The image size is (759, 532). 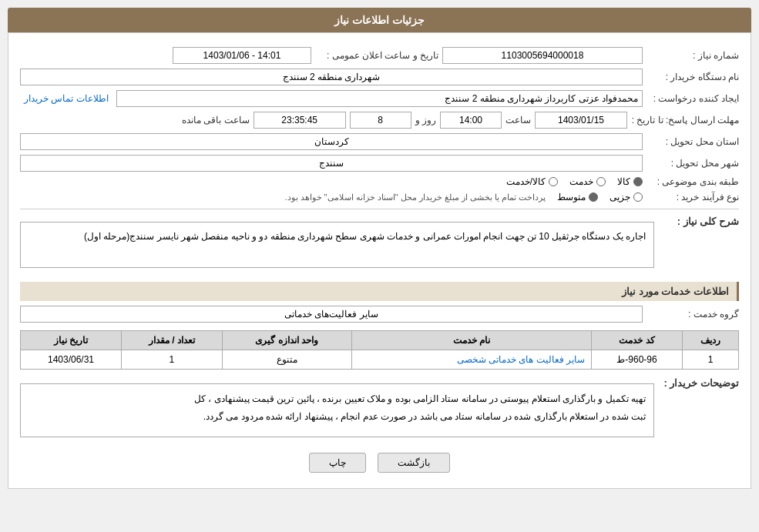 What do you see at coordinates (575, 182) in the screenshot?
I see `tabaqe-group: کالا خدمت کالا/خدمت` at bounding box center [575, 182].